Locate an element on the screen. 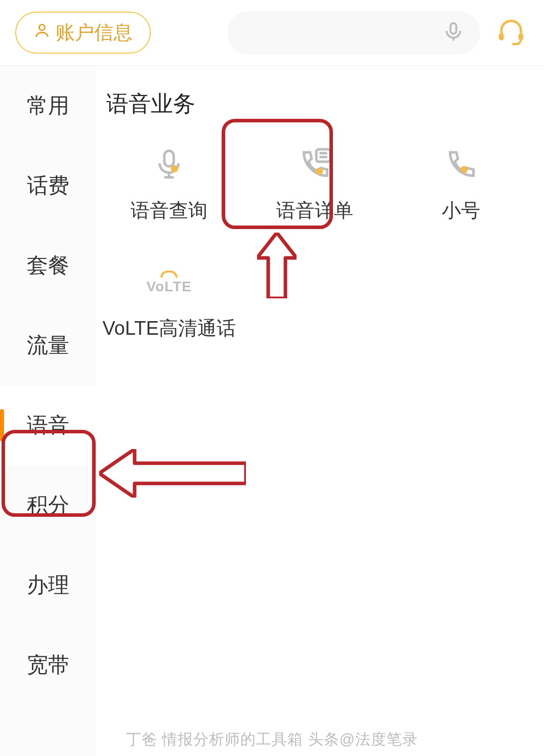 Image resolution: width=544 pixels, height=756 pixels. call-list-icon is located at coordinates (315, 165).